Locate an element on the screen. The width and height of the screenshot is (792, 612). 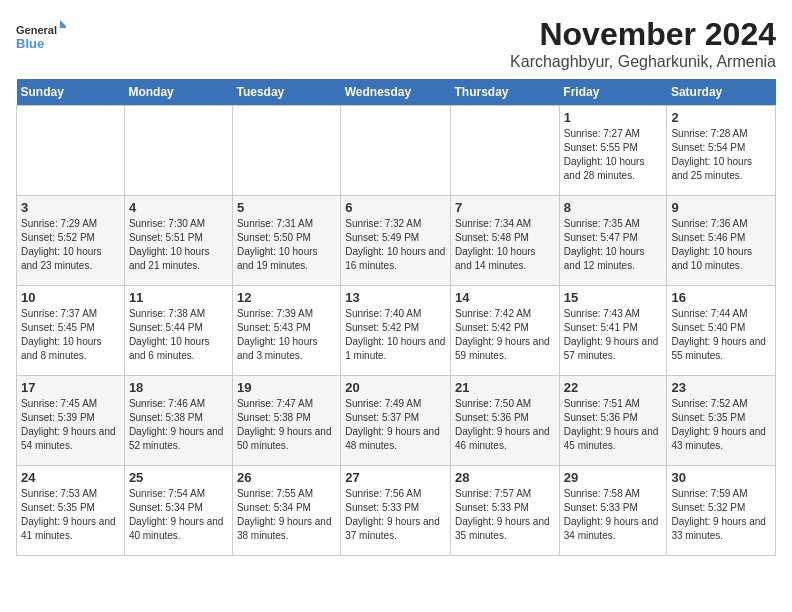
weekday-header-sunday: Sunday is located at coordinates (71, 92).